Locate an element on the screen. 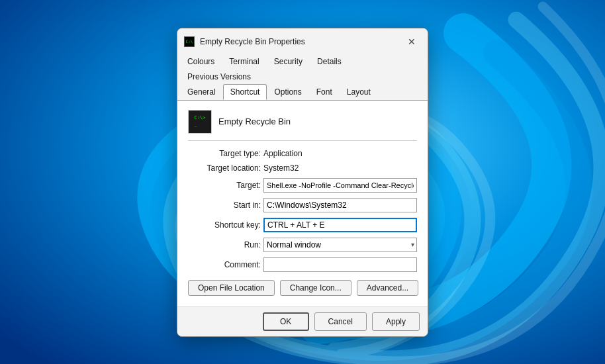  dialog-footer: OK Cancel Apply is located at coordinates (302, 322).